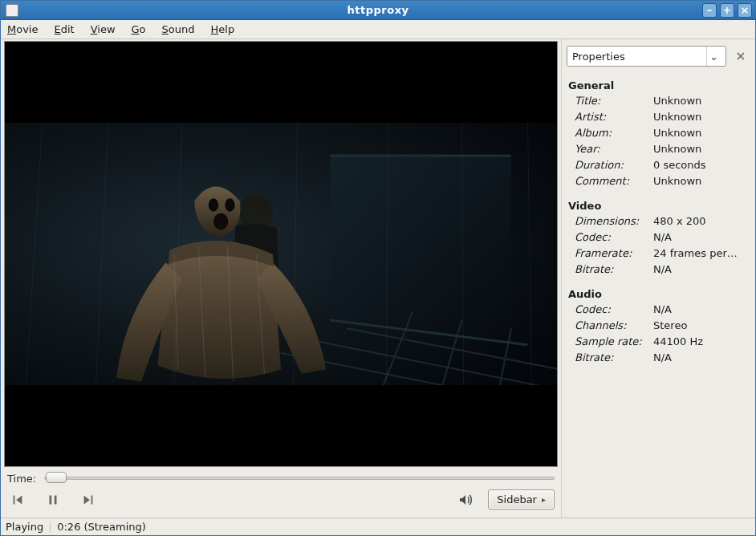 This screenshot has width=756, height=536. I want to click on maximize-button: +, so click(727, 10).